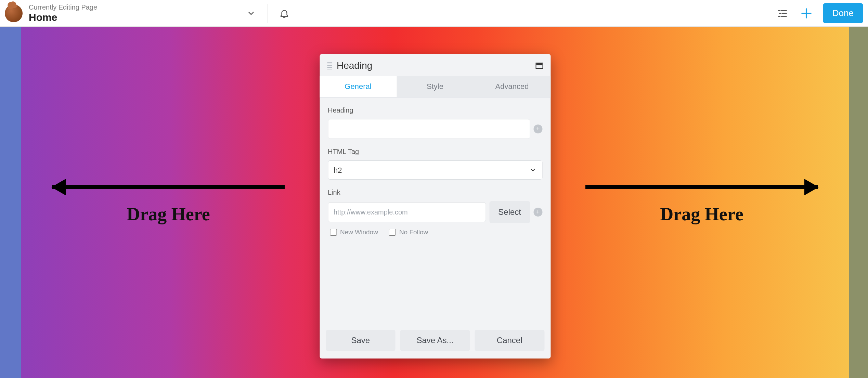  Describe the element at coordinates (329, 66) in the screenshot. I see `drag-handle-icon` at that location.